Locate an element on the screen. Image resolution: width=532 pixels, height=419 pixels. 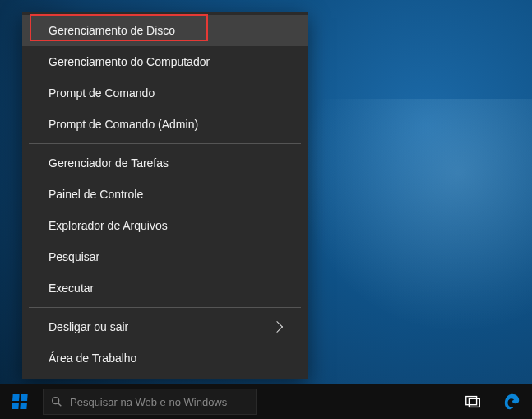
task-view-icon is located at coordinates (473, 402).